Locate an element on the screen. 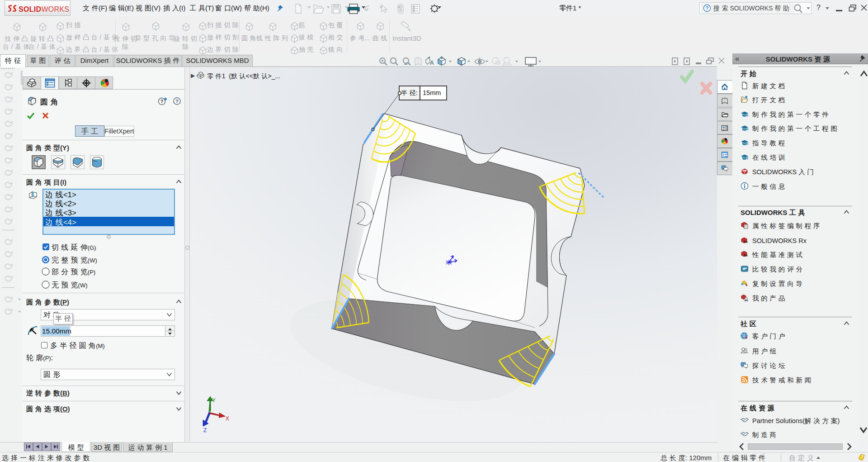 This screenshot has height=462, width=868. svg-text: SW is located at coordinates (745, 171).